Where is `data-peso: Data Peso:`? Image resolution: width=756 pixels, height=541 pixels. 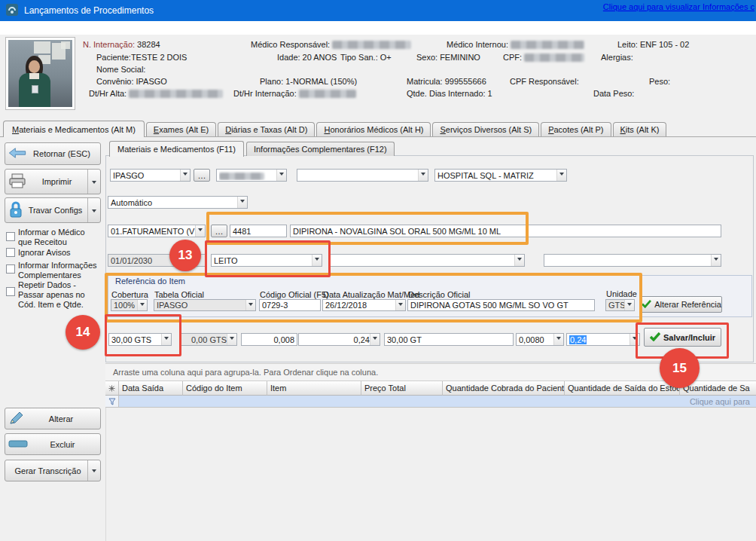
data-peso: Data Peso: is located at coordinates (614, 93).